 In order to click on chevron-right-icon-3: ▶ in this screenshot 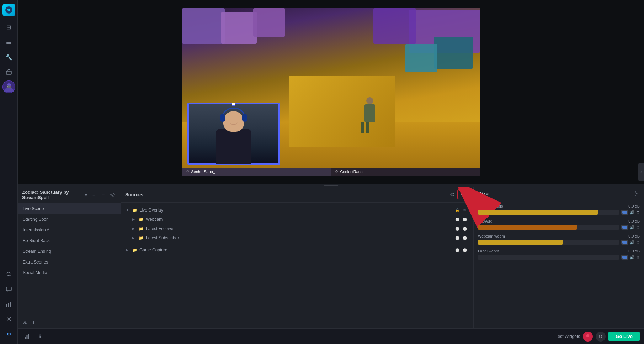, I will do `click(134, 238)`.